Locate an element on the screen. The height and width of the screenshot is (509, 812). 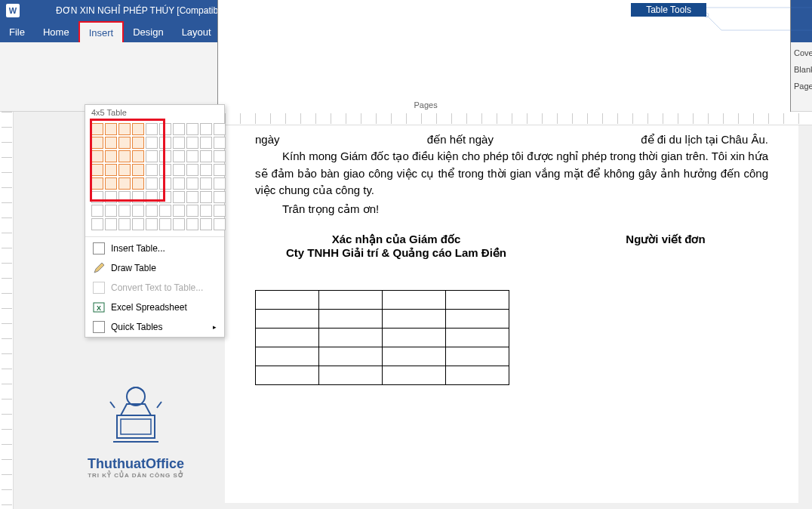
draw-table-menuitem: Draw Table is located at coordinates (155, 268).